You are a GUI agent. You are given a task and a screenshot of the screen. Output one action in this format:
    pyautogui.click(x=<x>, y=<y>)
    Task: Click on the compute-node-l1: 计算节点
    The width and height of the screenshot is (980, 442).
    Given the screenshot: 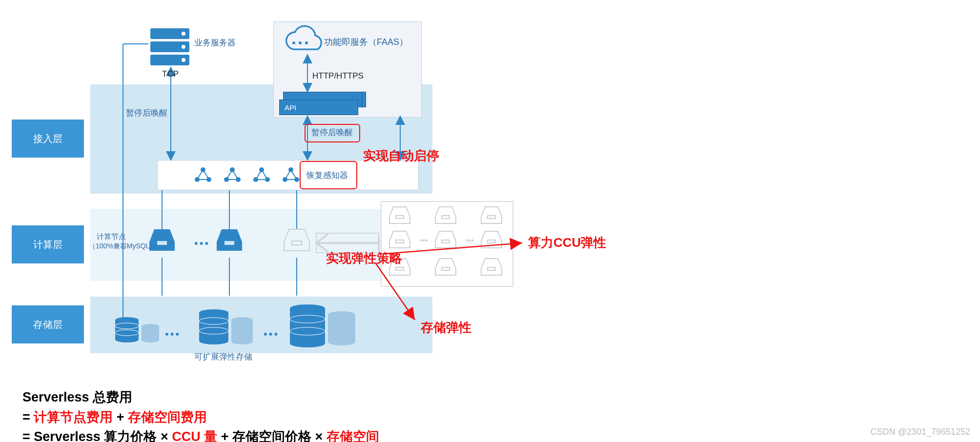 What is the action you would take?
    pyautogui.click(x=111, y=237)
    